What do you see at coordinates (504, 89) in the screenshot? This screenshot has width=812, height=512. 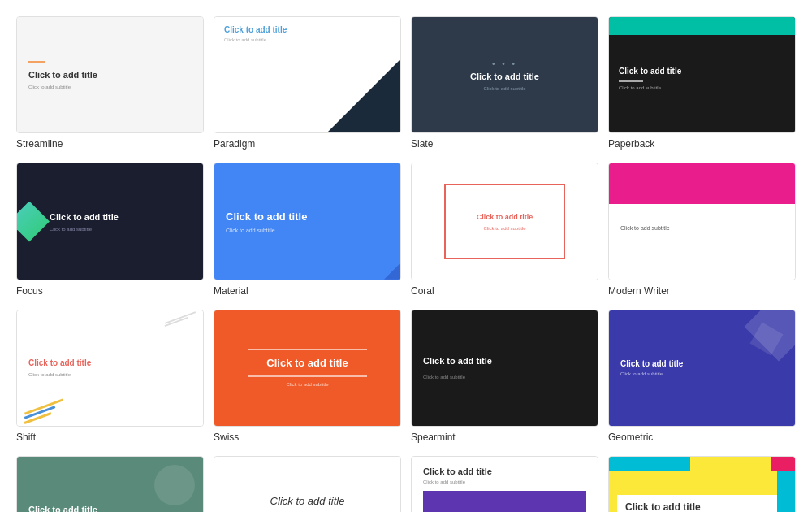 I see `slate-sub: Click to add subtitle` at bounding box center [504, 89].